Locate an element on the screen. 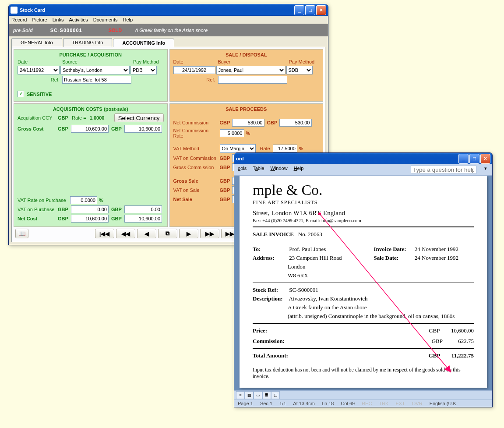 Image resolution: width=504 pixels, height=428 pixels. price-value: 10,600.00 is located at coordinates (462, 330).